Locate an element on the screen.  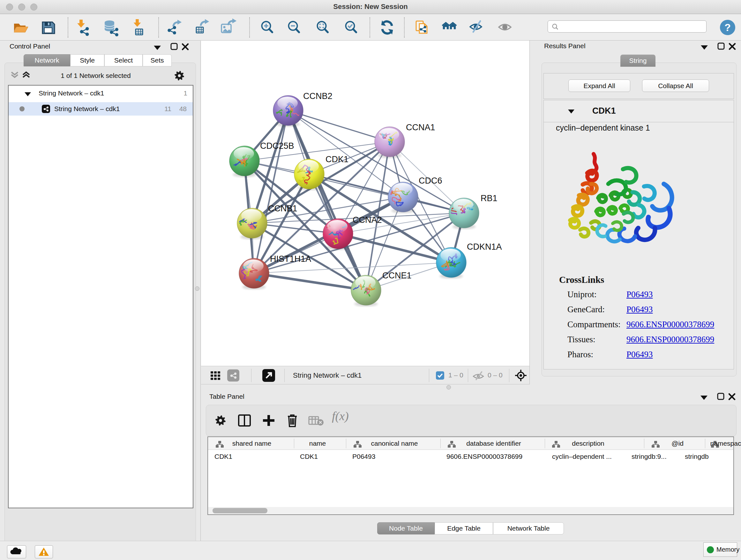
svg-text: CCNB2 is located at coordinates (318, 96).